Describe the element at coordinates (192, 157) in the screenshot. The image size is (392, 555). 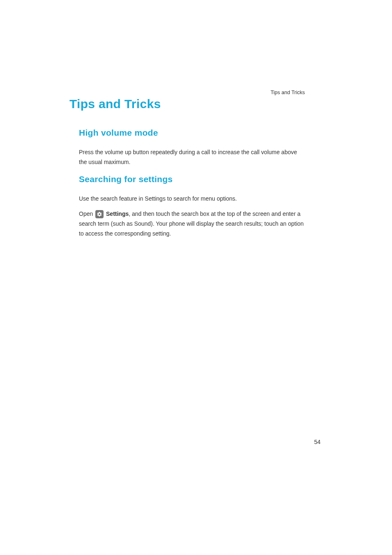
I see `section-high-volume-body: Press the volume up button repeatedly du…` at that location.